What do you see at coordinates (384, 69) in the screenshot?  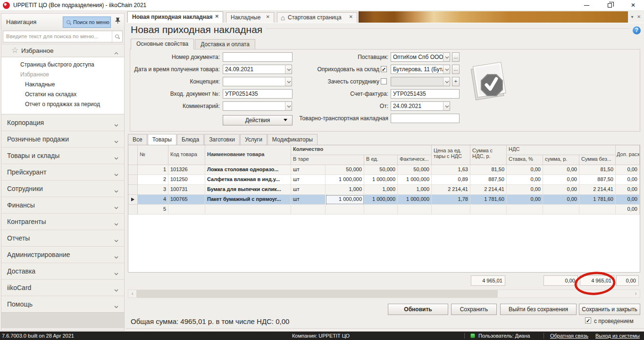 I see `field-checkbox: ✓` at bounding box center [384, 69].